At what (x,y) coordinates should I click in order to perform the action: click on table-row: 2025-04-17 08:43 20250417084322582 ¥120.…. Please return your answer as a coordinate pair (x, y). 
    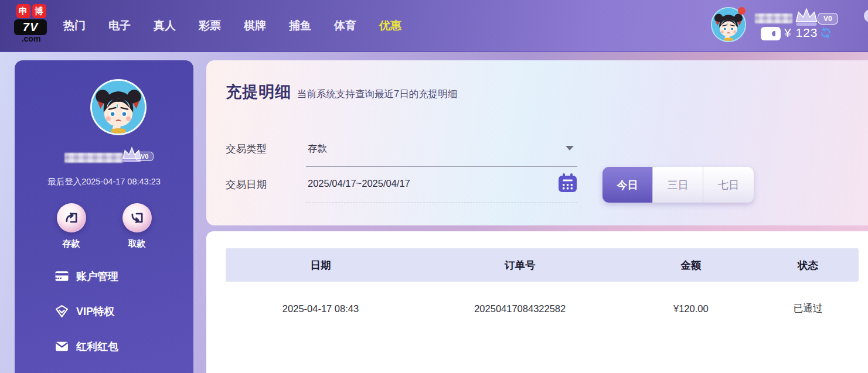
    Looking at the image, I should click on (542, 309).